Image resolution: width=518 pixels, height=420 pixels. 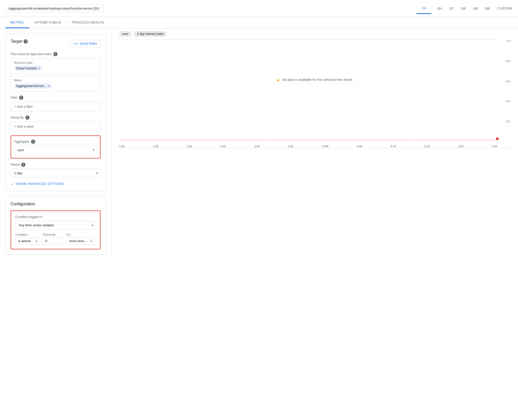 What do you see at coordinates (55, 63) in the screenshot?
I see `resource-type-label: Resource type:` at bounding box center [55, 63].